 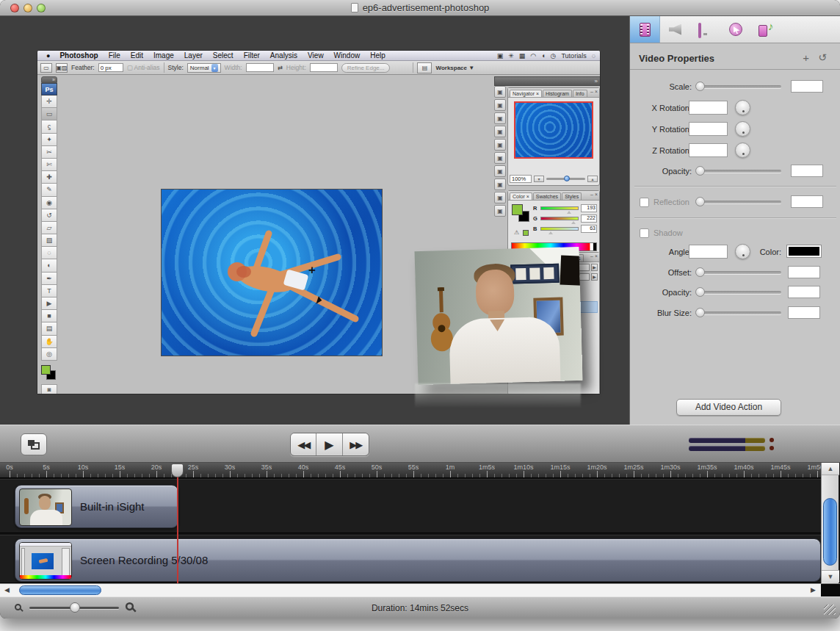 What do you see at coordinates (49, 342) in the screenshot?
I see `hand-tool: ✋` at bounding box center [49, 342].